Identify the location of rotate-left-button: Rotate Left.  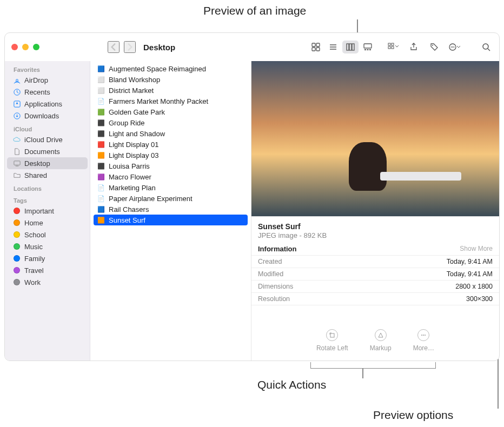
(332, 341).